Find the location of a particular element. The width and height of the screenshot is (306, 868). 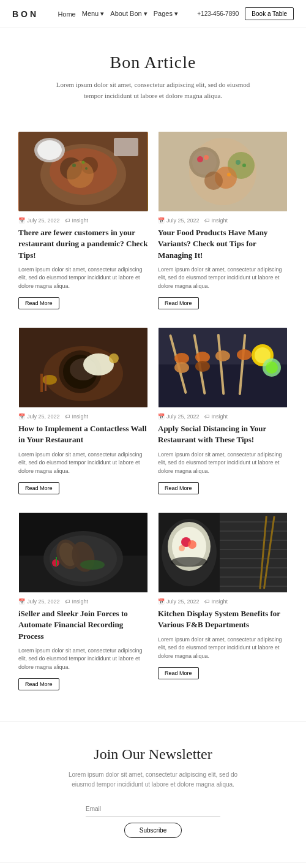

subscribe-button: Subscribe is located at coordinates (153, 831).